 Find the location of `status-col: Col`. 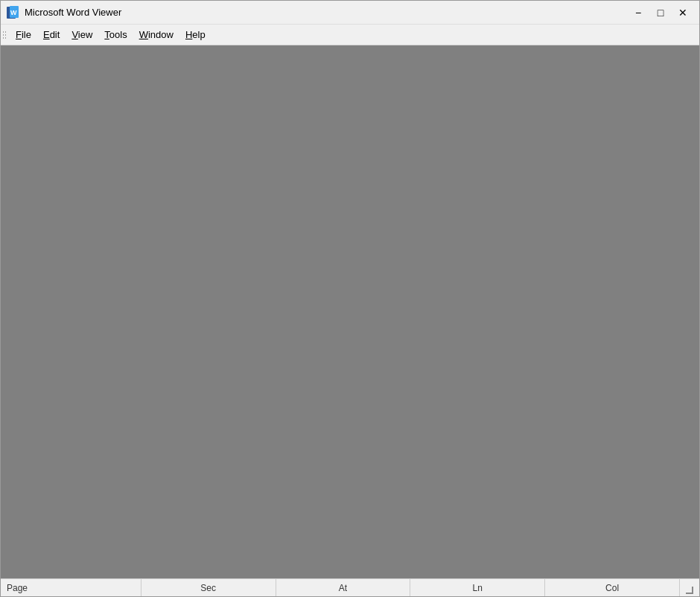

status-col: Col is located at coordinates (612, 588).